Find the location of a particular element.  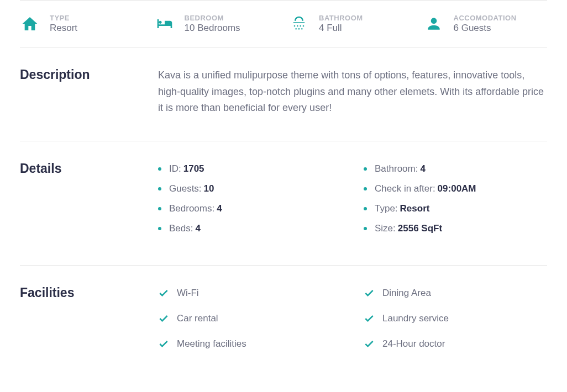

stat-label: BATHROOM is located at coordinates (341, 18).